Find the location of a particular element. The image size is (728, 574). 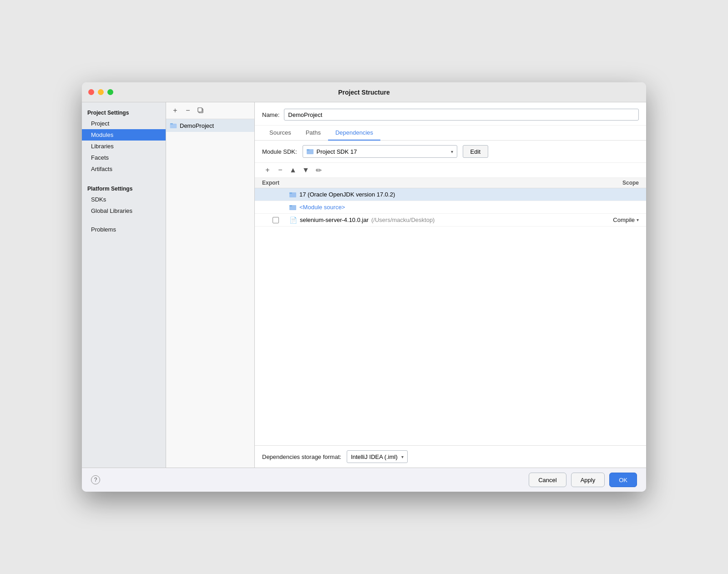

remove-module-button: − is located at coordinates (188, 111).